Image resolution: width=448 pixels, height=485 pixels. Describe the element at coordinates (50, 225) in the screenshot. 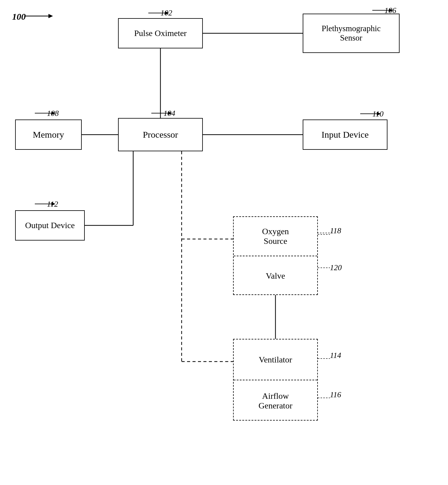

I see `output-device-label: Output Device` at that location.